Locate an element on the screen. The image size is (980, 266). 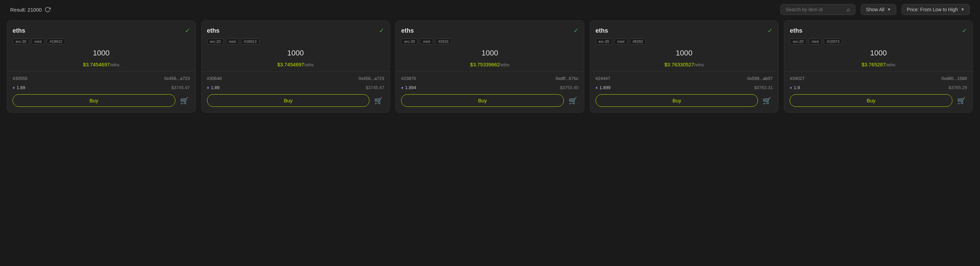
card-price: $3.75339662/eths is located at coordinates (490, 65).